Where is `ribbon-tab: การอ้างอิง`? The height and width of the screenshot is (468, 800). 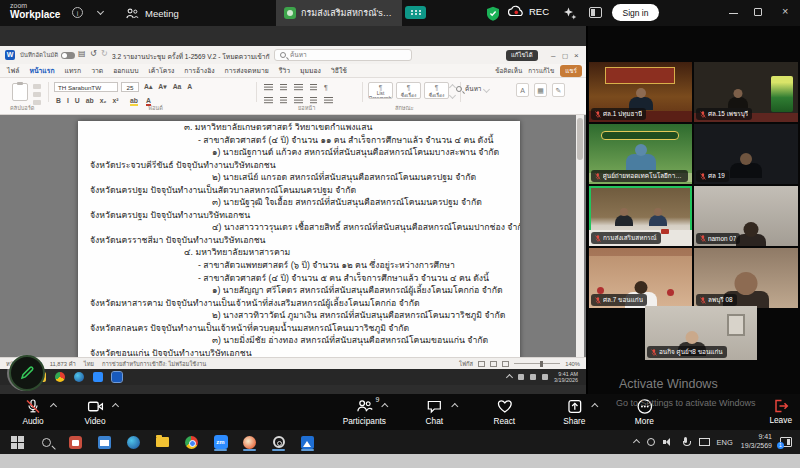 ribbon-tab: การอ้างอิง is located at coordinates (199, 70).